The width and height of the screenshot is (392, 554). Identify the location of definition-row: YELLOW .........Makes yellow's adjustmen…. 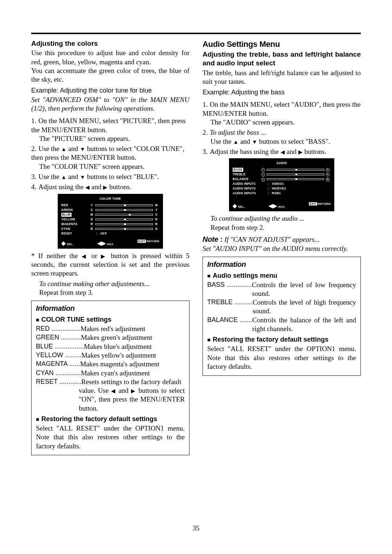
(110, 355).